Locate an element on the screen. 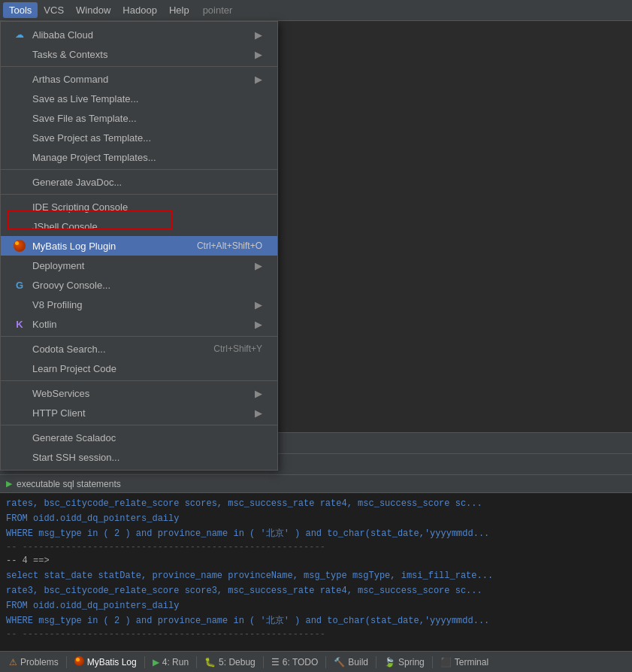  groovy-icon: G is located at coordinates (20, 285).